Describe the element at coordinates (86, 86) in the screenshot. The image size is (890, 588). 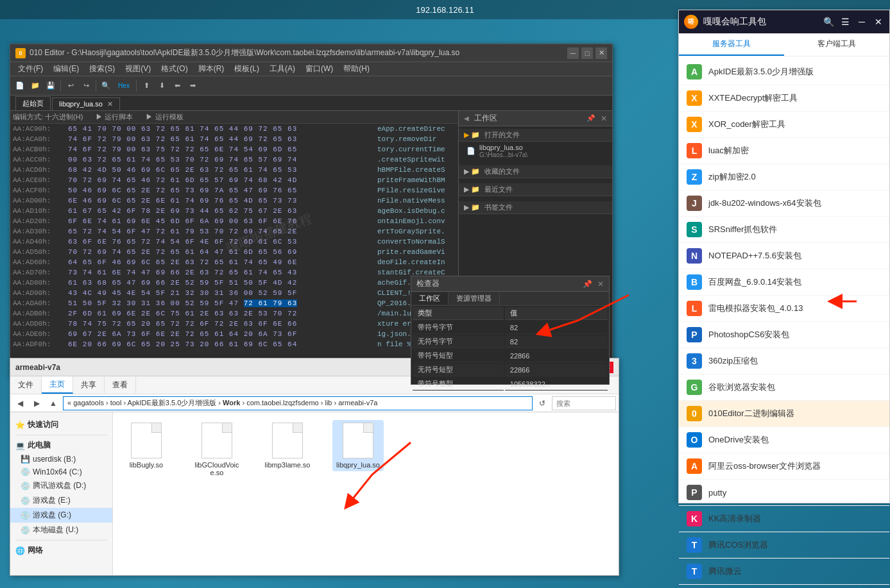
I see `toolbar-redo: ↪` at that location.